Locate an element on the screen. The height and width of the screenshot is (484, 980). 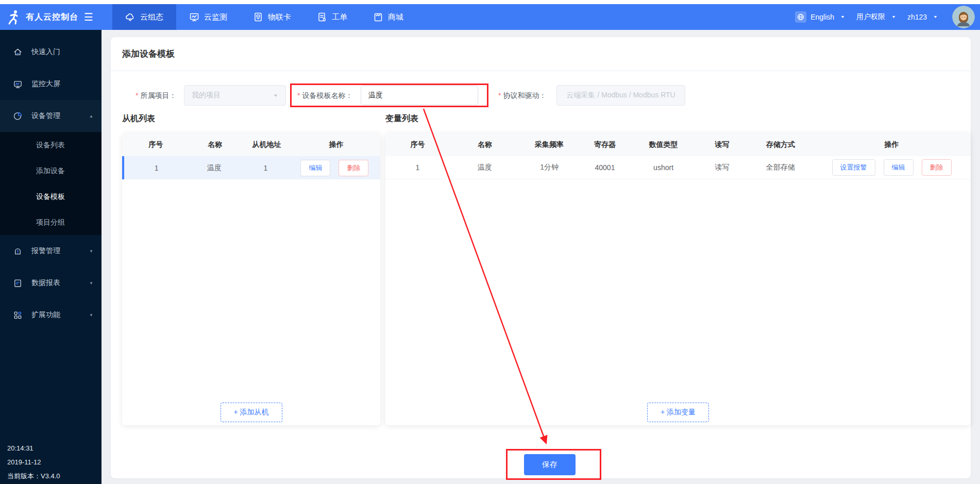
variable-table-row: 1 温度 1分钟 40001 ushort 读写 全部存储 设置报警 编辑 删除 is located at coordinates (678, 168).